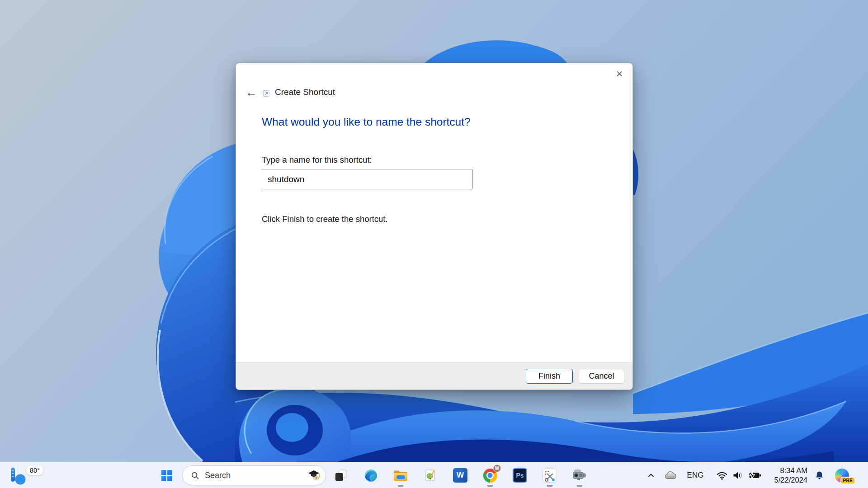 This screenshot has height=488, width=868. What do you see at coordinates (497, 468) in the screenshot?
I see `chrome-profile-badge: W` at bounding box center [497, 468].